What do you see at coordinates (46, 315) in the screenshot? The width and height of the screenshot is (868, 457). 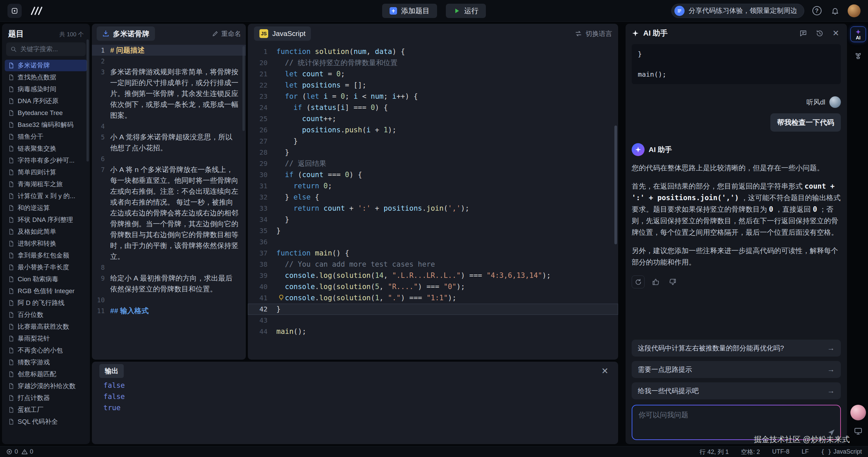 I see `sidebar-item: 百分位数` at bounding box center [46, 315].